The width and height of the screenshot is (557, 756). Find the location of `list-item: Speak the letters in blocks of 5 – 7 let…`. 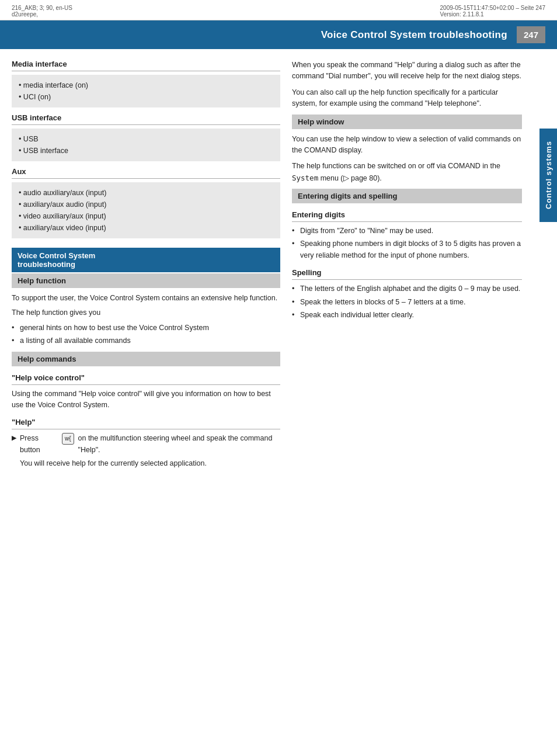

list-item: Speak the letters in blocks of 5 – 7 let… is located at coordinates (407, 303).